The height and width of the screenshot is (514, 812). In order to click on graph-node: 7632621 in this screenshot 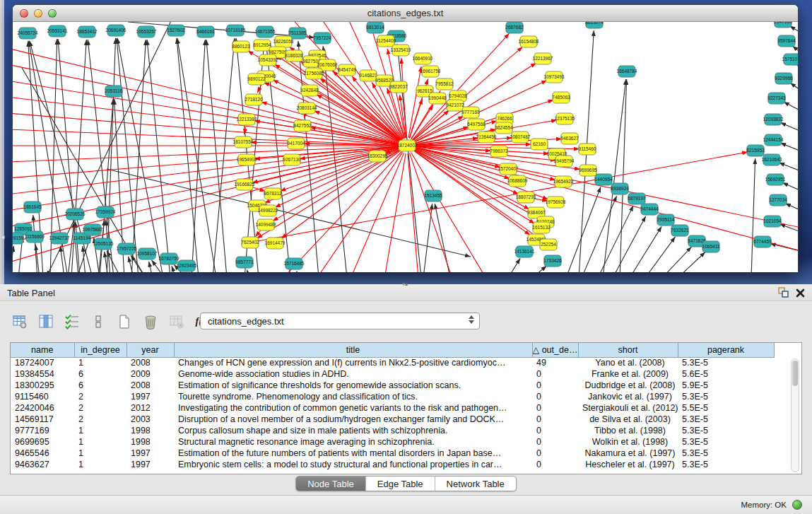, I will do `click(680, 230)`.